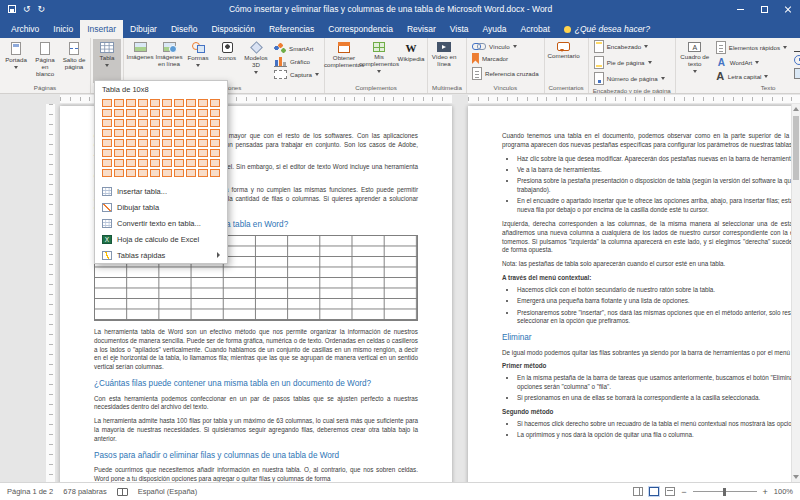 Image resolution: width=800 pixels, height=500 pixels. I want to click on proofing-icon, so click(122, 492).